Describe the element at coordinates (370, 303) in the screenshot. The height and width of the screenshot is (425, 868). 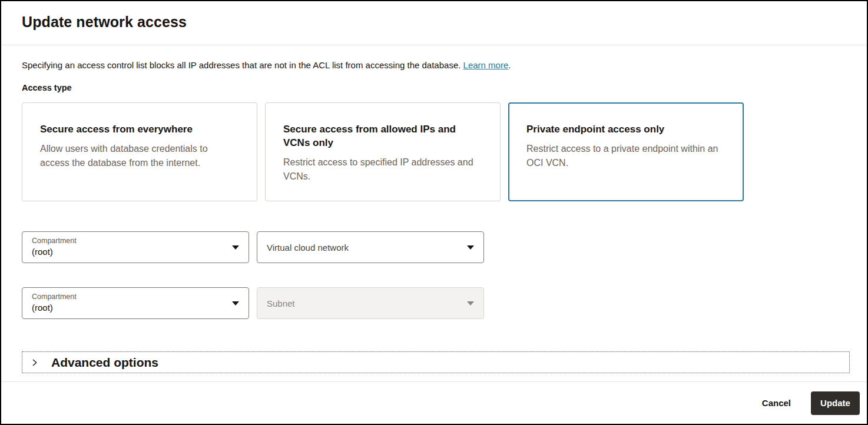
I see `subnet-select: Subnet` at that location.